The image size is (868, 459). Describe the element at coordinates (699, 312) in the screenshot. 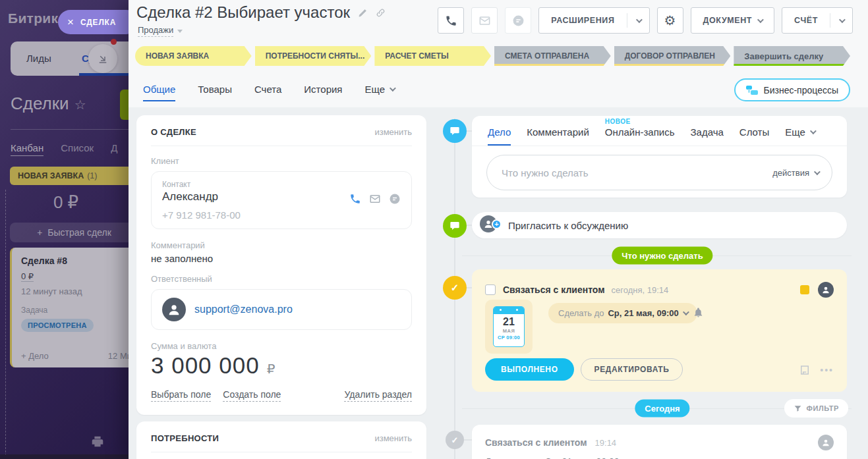

I see `bell-icon` at that location.